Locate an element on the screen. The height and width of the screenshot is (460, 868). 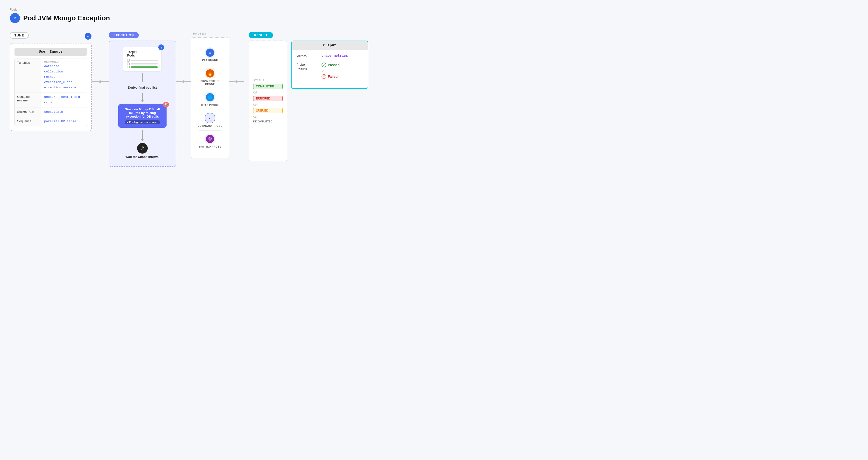
output-box: Output Metrics chaos metrics ProbeResult… is located at coordinates (330, 65).